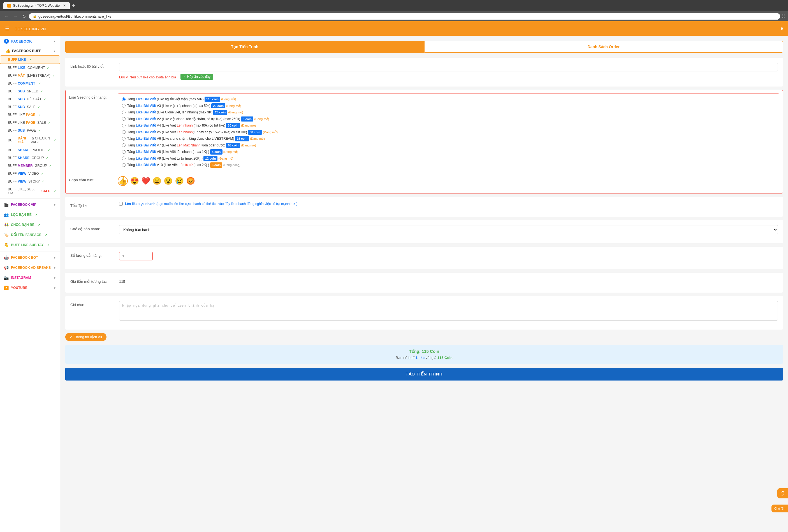  What do you see at coordinates (7, 28) in the screenshot?
I see `hamburger-icon: ☰` at bounding box center [7, 28].